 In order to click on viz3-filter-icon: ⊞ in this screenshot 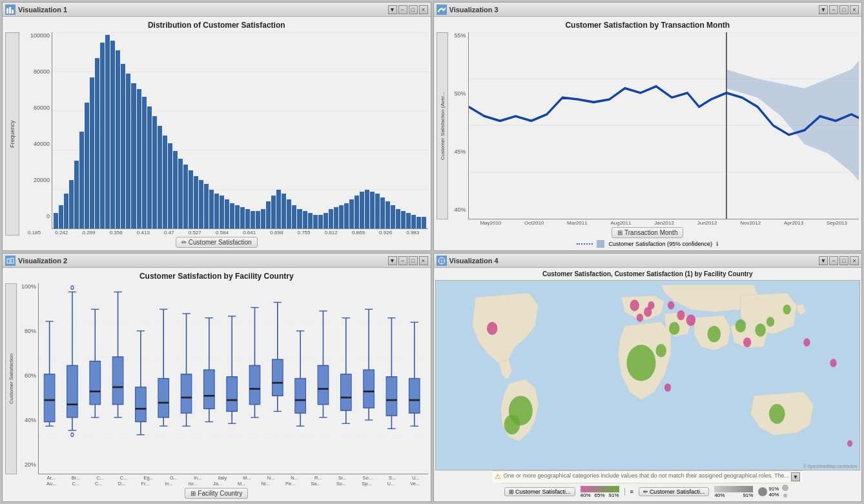, I will do `click(620, 232)`.